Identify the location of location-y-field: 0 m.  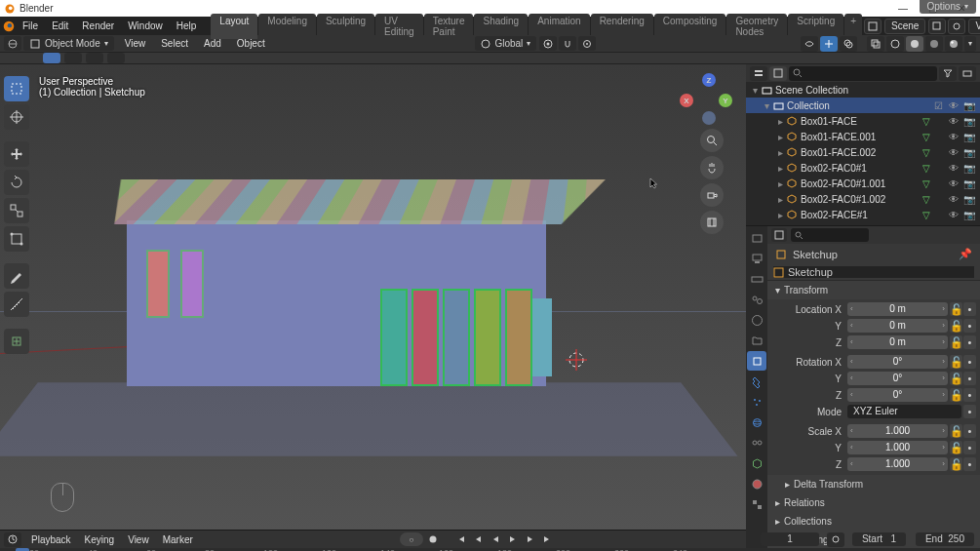
(897, 326).